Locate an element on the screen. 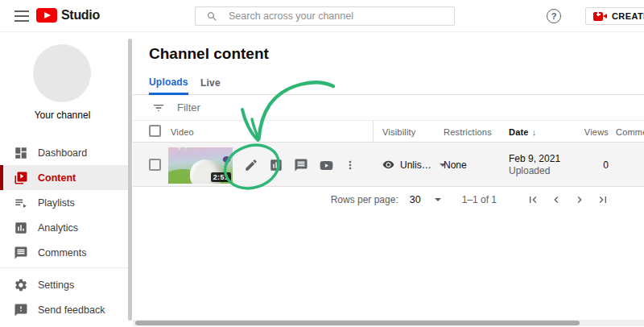  sidebar-divider is located at coordinates (64, 267).